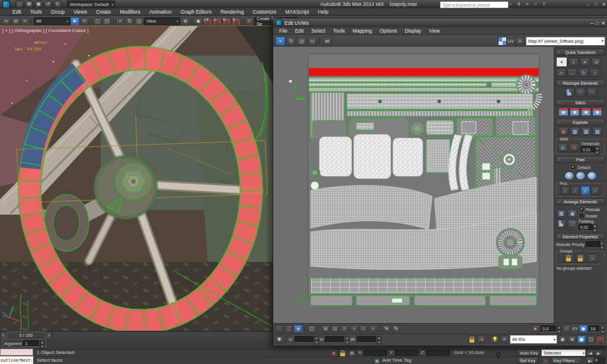 This screenshot has width=607, height=364. Describe the element at coordinates (586, 111) in the screenshot. I see `stitch-to-source-button: ▦` at that location.